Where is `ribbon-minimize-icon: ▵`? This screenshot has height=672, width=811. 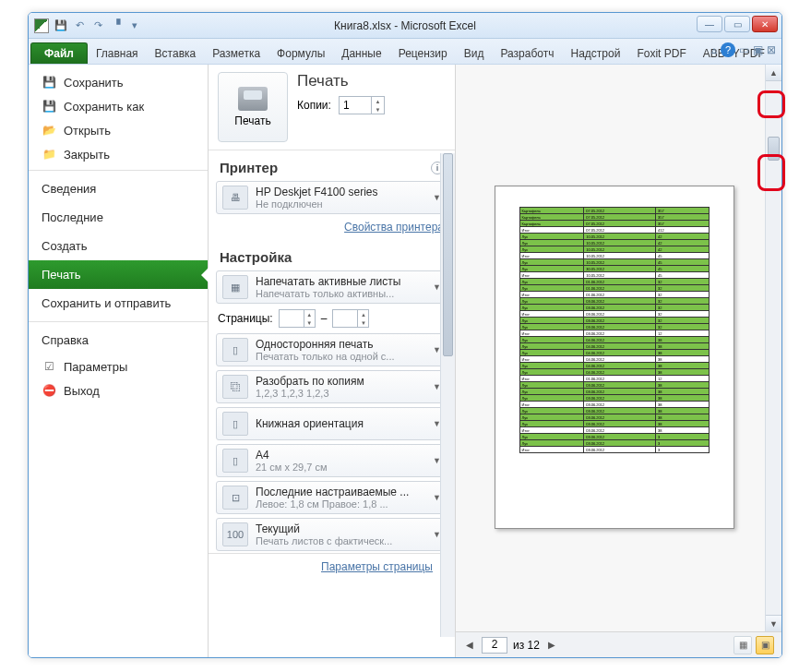 ribbon-minimize-icon: ▵ is located at coordinates (714, 50).